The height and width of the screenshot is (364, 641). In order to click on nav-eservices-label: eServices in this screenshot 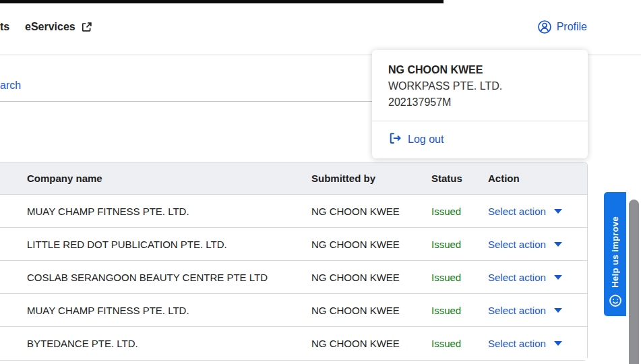, I will do `click(50, 27)`.